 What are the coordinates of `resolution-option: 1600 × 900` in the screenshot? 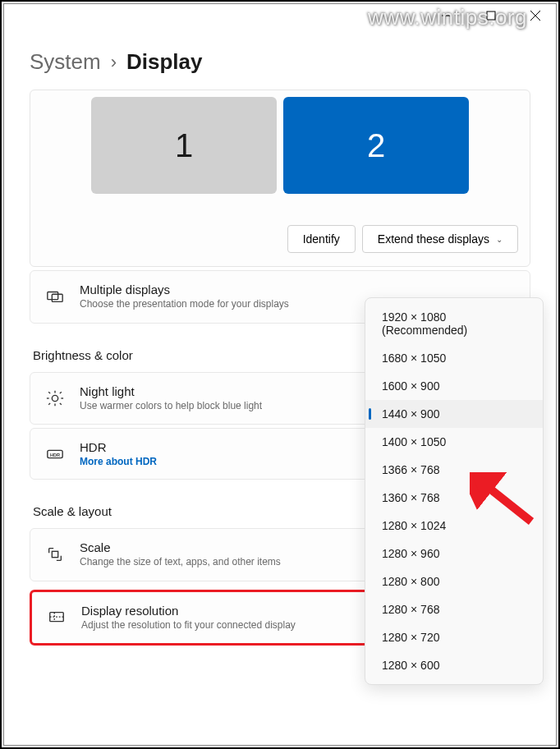 It's located at (454, 386).